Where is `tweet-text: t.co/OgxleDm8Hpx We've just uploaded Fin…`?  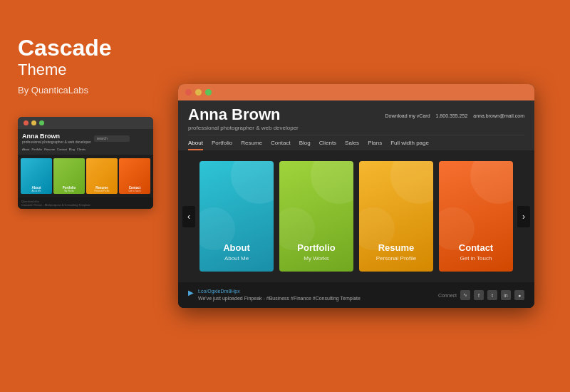 tweet-text: t.co/OgxleDm8Hpx We've just uploaded Fin… is located at coordinates (279, 295).